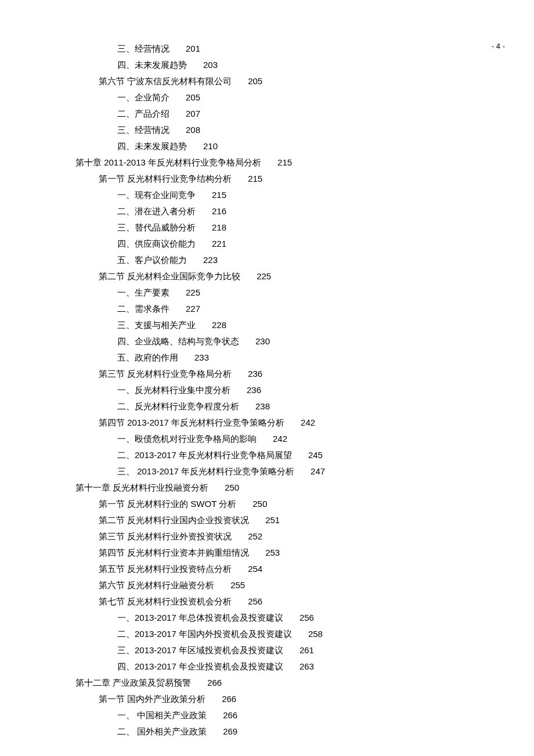 This screenshot has width=534, height=756. Describe the element at coordinates (165, 374) in the screenshot. I see `toc-entry-text: 第三节 反光材料行业竞争格局分析` at that location.